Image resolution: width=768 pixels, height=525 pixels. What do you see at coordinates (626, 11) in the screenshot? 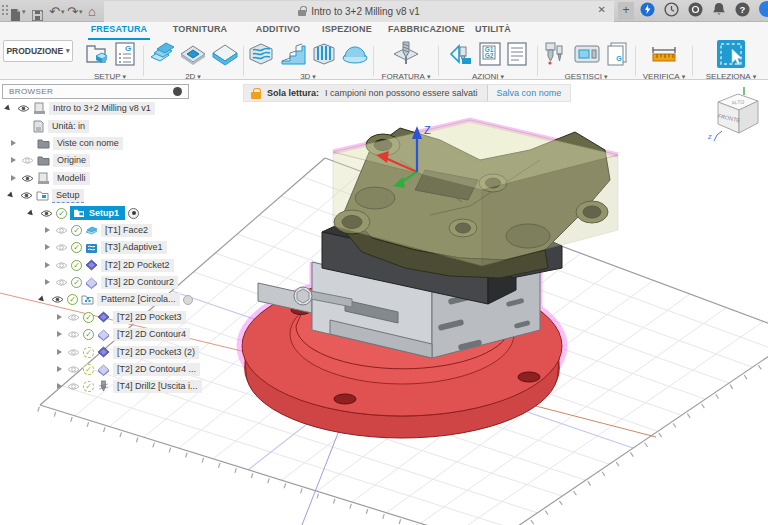
I see `new-tab-button: +` at bounding box center [626, 11].